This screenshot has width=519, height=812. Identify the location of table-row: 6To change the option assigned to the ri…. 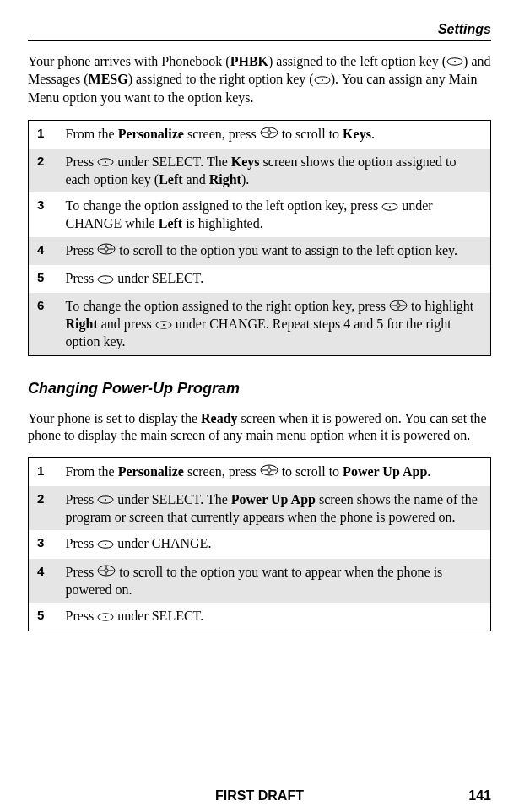
(260, 324).